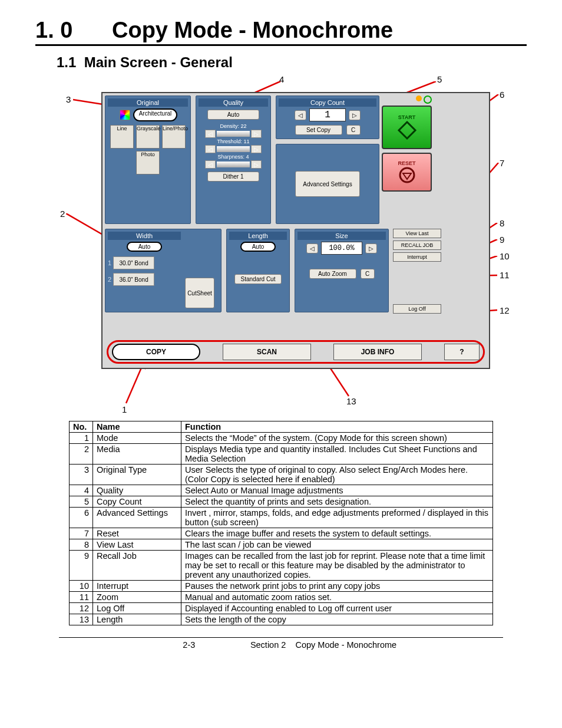 The width and height of the screenshot is (562, 728). Describe the element at coordinates (300, 116) in the screenshot. I see `count-dec: ◁` at that location.